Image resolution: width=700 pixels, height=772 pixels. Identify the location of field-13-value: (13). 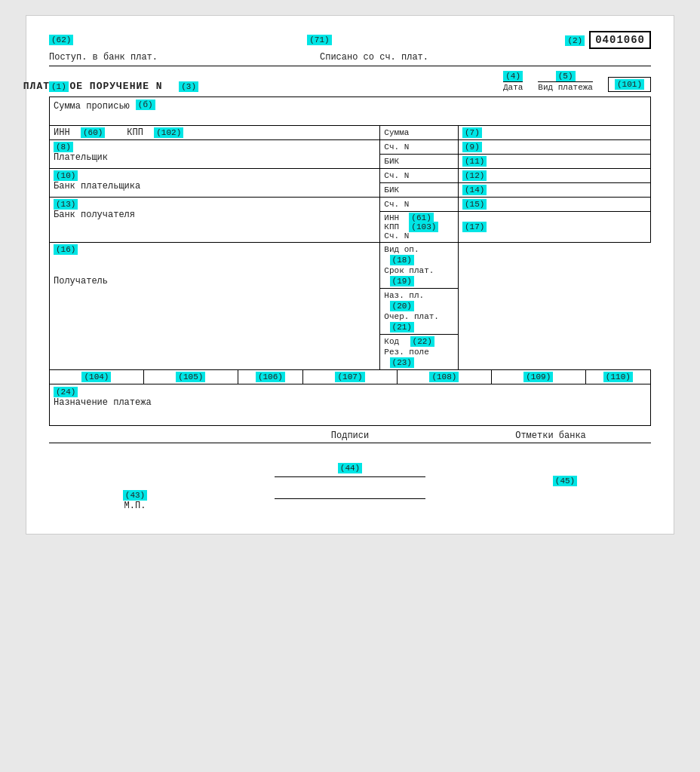
(66, 204).